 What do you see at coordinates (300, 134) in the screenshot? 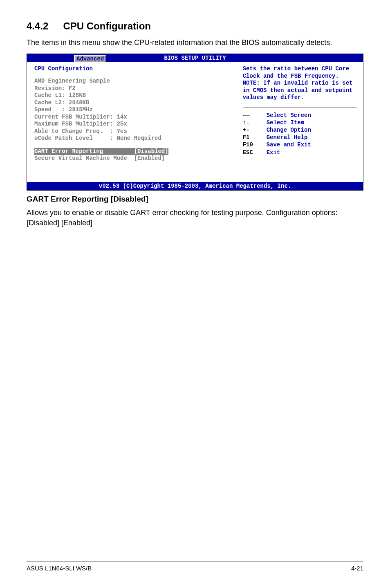
I see `help-keys: ←→ Select Screen ↑↓ Select Item +- Chang…` at bounding box center [300, 134].